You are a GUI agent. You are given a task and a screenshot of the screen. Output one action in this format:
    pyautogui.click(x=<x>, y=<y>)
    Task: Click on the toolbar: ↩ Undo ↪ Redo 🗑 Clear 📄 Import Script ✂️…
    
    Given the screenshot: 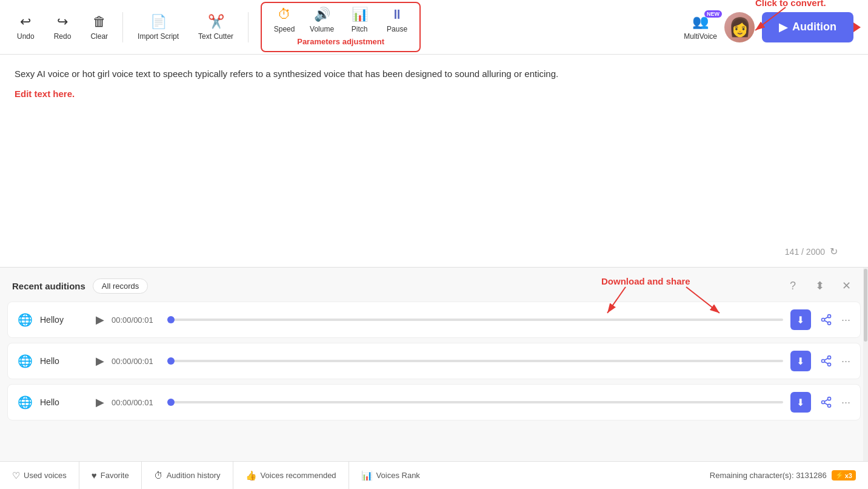 What is the action you would take?
    pyautogui.click(x=434, y=27)
    